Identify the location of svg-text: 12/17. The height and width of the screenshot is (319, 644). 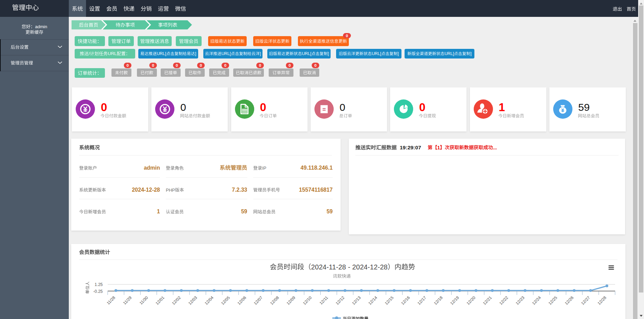
(422, 300).